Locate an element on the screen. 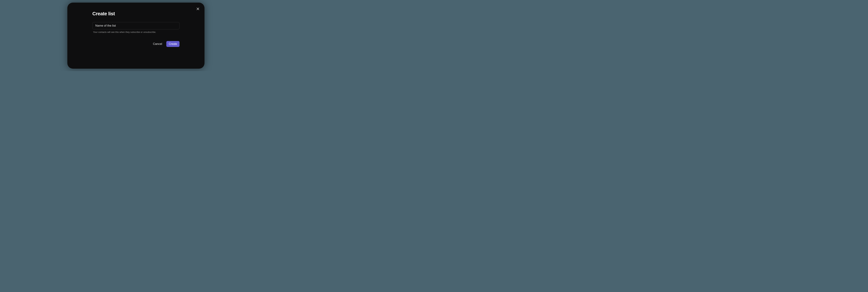 The image size is (868, 292). cancel-button: Cancel is located at coordinates (158, 44).